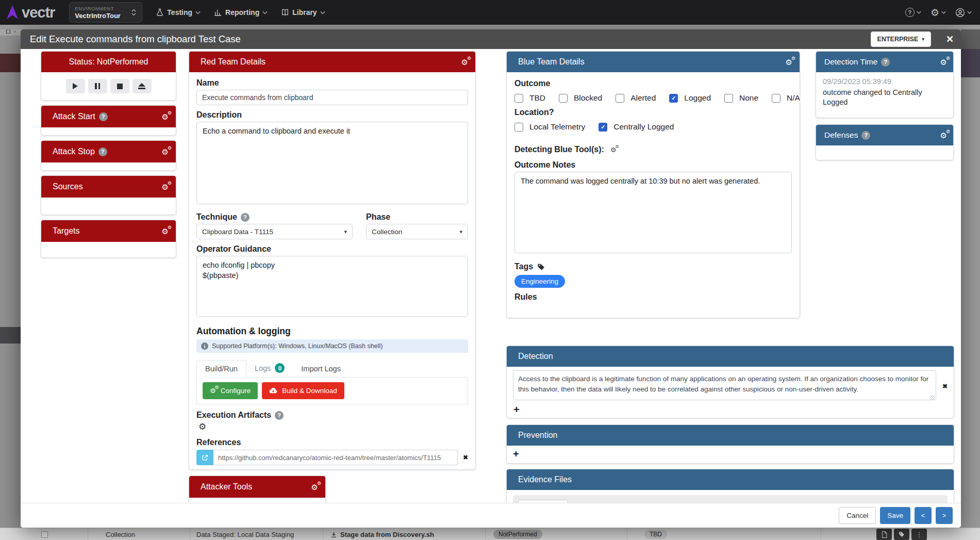 The image size is (980, 540). I want to click on background-table-row: Collection Data Staged: Local Data Stagi…, so click(490, 534).